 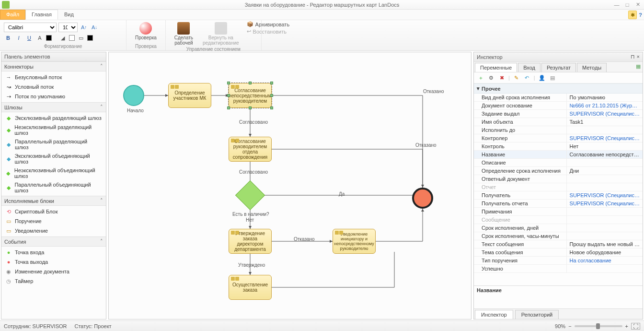 What do you see at coordinates (559, 67) in the screenshot?
I see `tab-result: Результат` at bounding box center [559, 67].